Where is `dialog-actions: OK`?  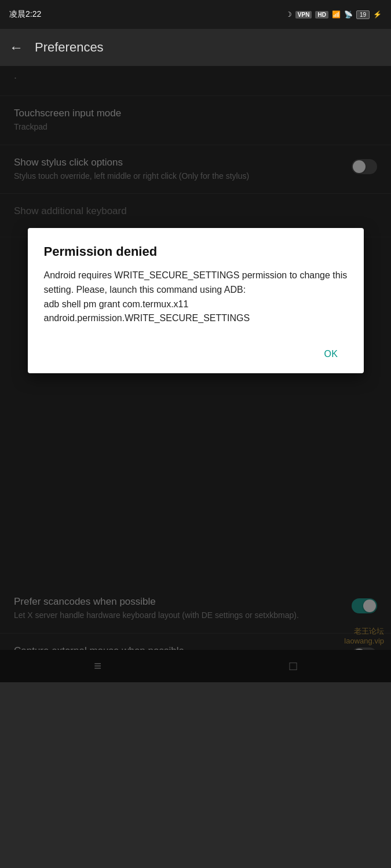
dialog-actions: OK is located at coordinates (196, 352).